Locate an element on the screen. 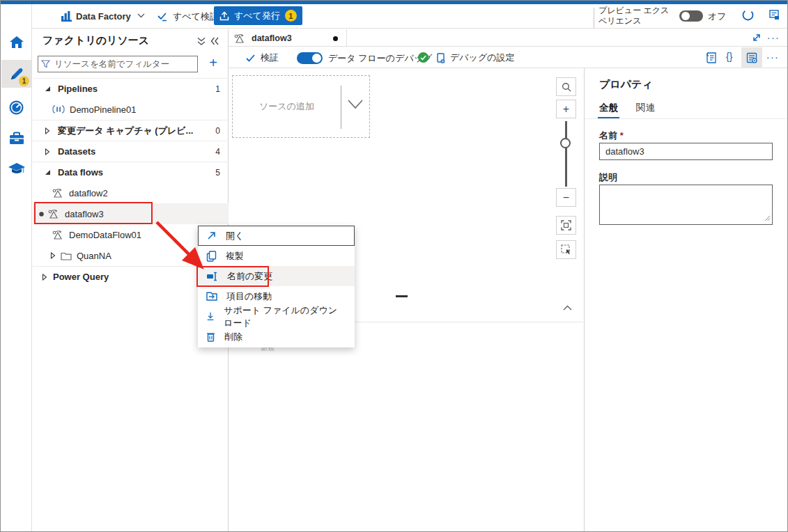 This screenshot has width=788, height=532. splitter-handle is located at coordinates (401, 297).